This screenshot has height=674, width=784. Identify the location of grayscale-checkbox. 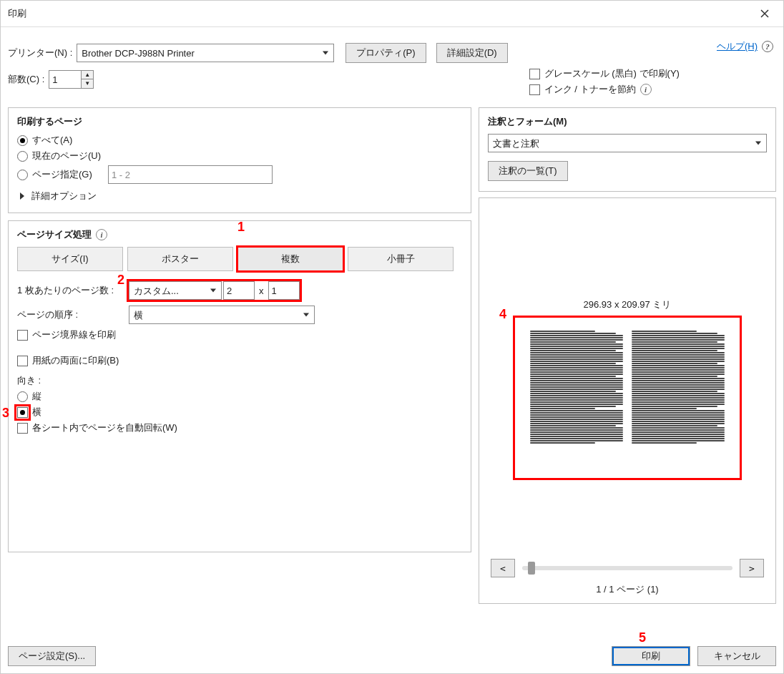
(535, 74).